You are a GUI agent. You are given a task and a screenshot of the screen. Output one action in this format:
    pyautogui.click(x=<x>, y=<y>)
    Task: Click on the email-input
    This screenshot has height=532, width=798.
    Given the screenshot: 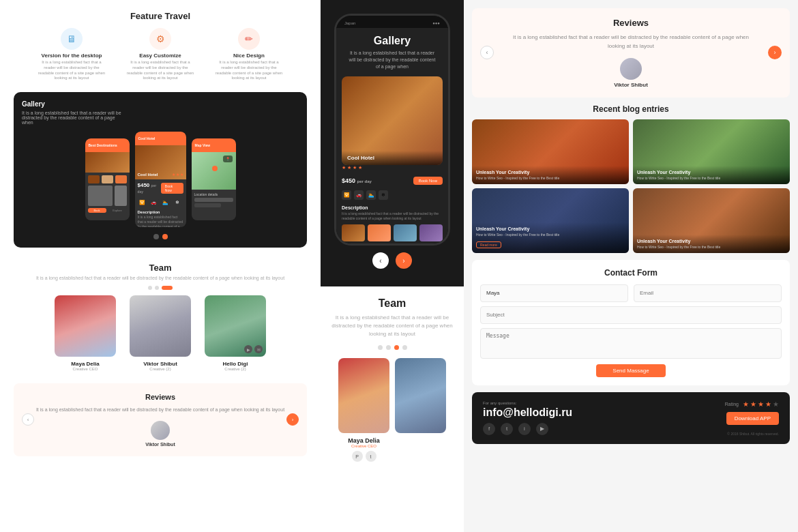 What is the action you would take?
    pyautogui.click(x=708, y=293)
    